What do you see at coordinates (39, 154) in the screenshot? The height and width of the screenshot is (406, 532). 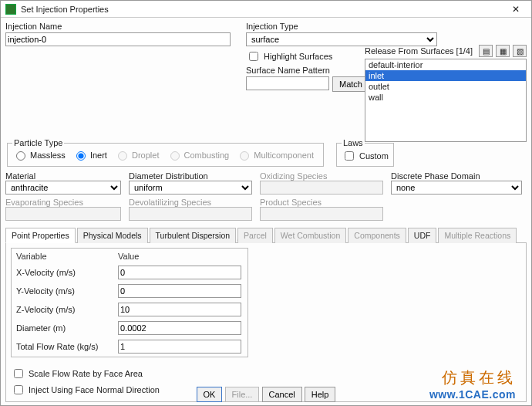 I see `particle-type-massless: Massless` at bounding box center [39, 154].